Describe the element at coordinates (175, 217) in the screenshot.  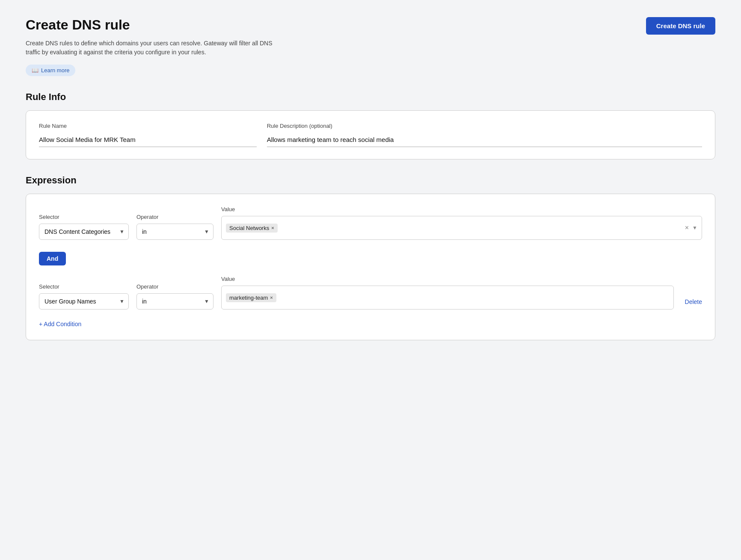
I see `condition1-operator-label: Operator` at that location.